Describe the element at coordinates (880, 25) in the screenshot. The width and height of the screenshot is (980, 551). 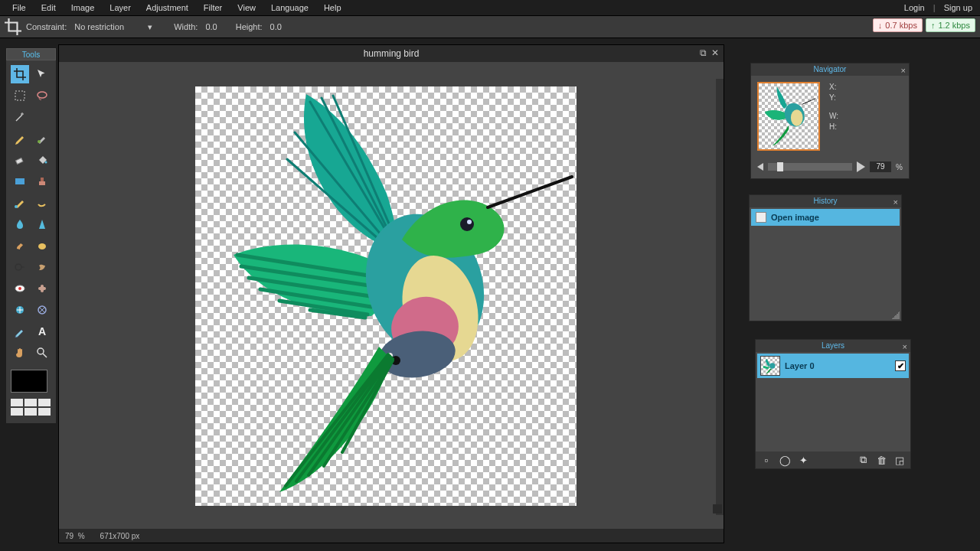
I see `download-arrow-icon: ↓` at that location.